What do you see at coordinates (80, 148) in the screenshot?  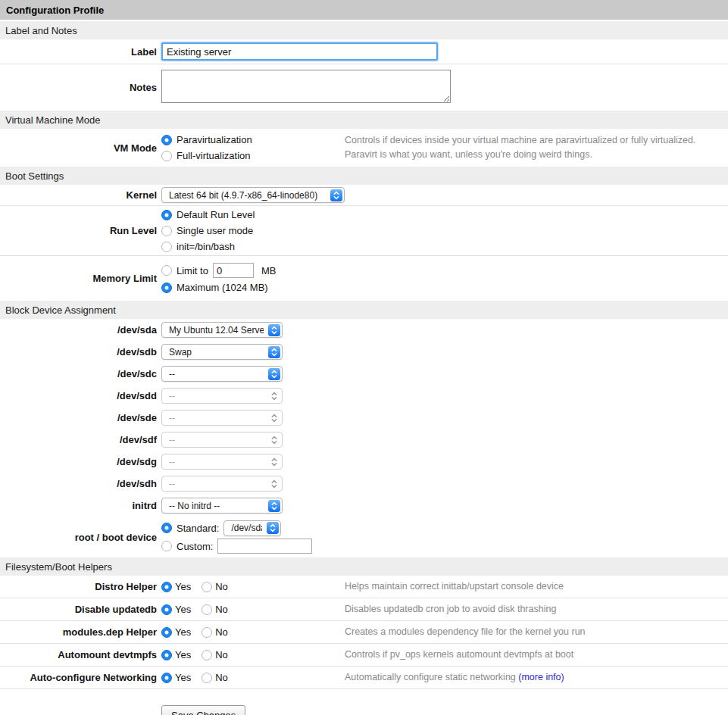 I see `vm-mode-label: VM Mode` at bounding box center [80, 148].